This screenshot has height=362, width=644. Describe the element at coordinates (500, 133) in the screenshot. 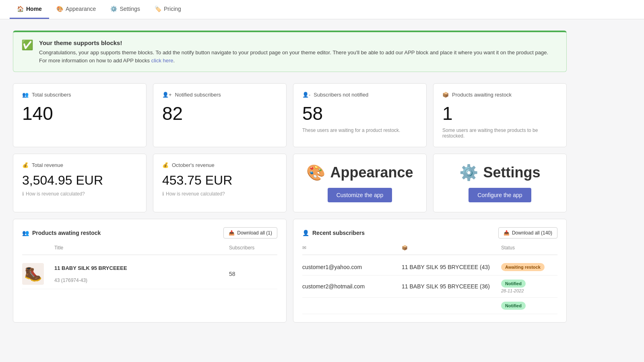

I see `stat-desc-products: Some users are waiting these products to…` at that location.